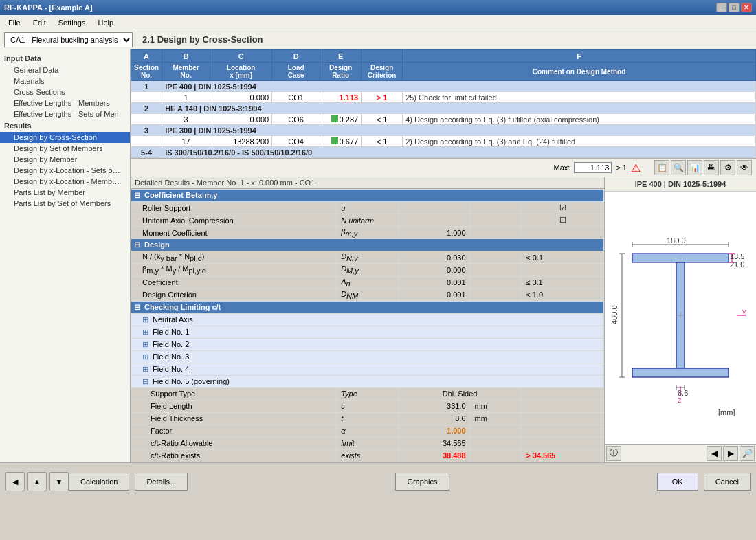  What do you see at coordinates (496, 418) in the screenshot?
I see `field-thick-unit: mm` at bounding box center [496, 418].